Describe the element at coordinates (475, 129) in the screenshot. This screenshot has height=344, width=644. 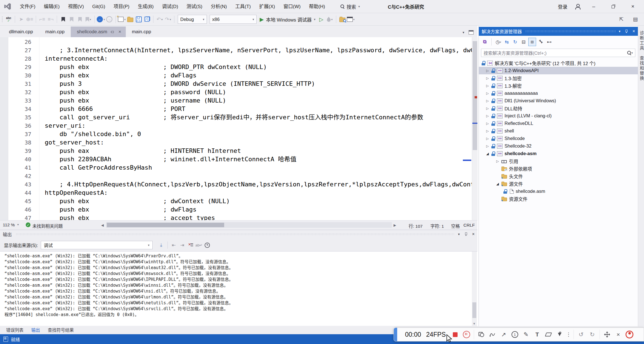
I see `editor-vertical-scrollbar` at that location.